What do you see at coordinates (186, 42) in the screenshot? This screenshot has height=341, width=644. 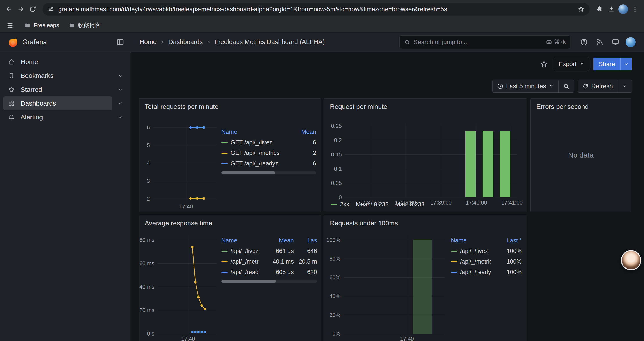 I see `breadcrumb-dashboards: Dashboards` at bounding box center [186, 42].